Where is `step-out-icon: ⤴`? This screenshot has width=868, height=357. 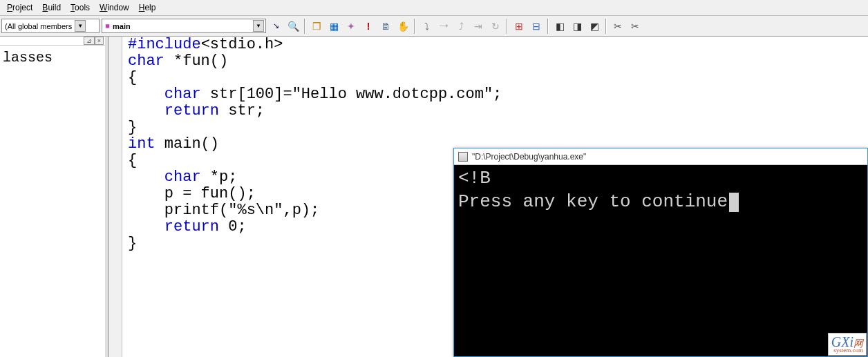
step-out-icon: ⤴ is located at coordinates (461, 26).